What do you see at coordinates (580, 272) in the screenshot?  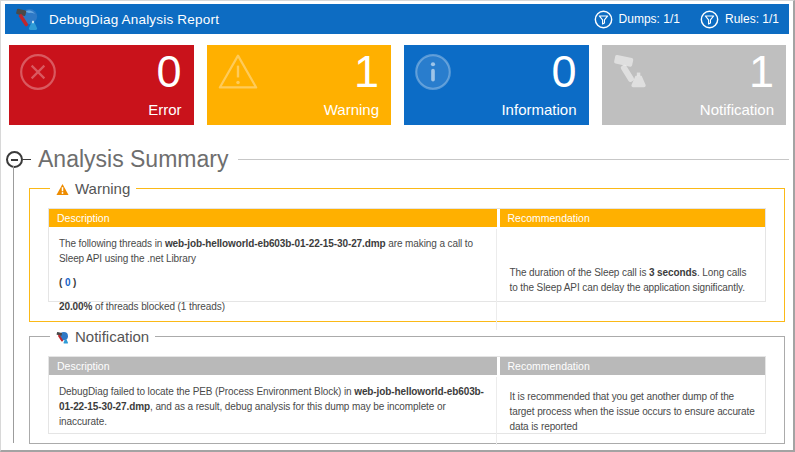 I see `recommendation-text: The duration of the Sleep call is` at bounding box center [580, 272].